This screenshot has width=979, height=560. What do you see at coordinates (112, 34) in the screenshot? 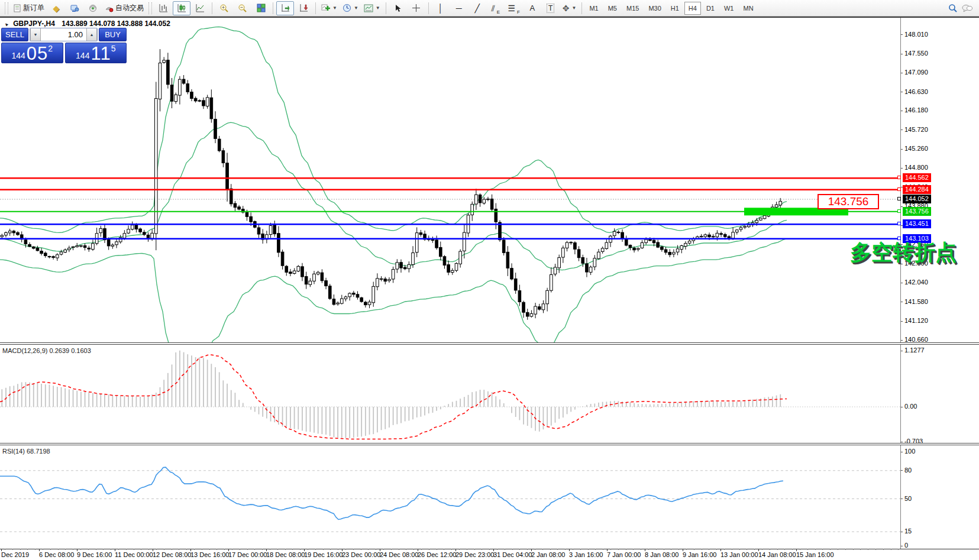
I see `buy-button: BUY` at bounding box center [112, 34].